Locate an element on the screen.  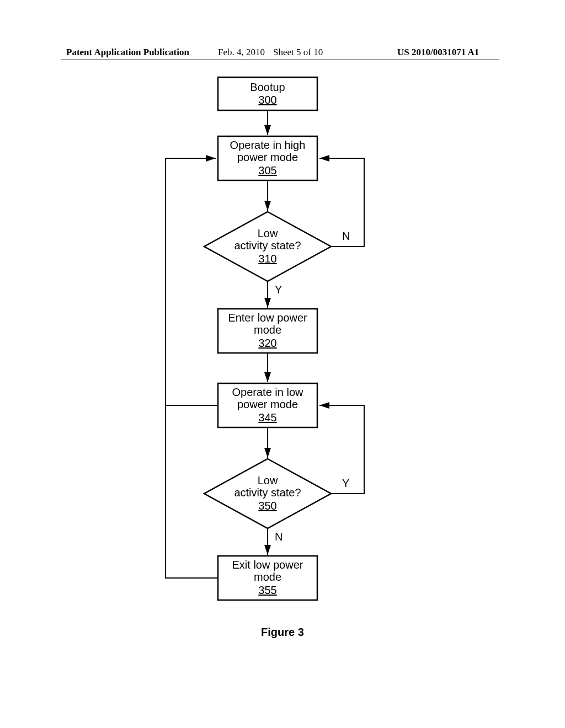
svg-text: Operate in low is located at coordinates (268, 392).